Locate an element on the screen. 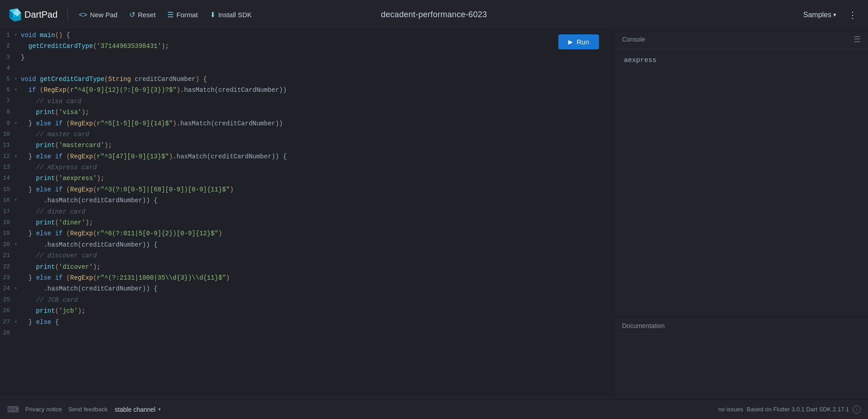 This screenshot has width=868, height=419. code-line: 19 } else if (RegExp(r"^6(?:011|5[0-9]{2… is located at coordinates (307, 233).